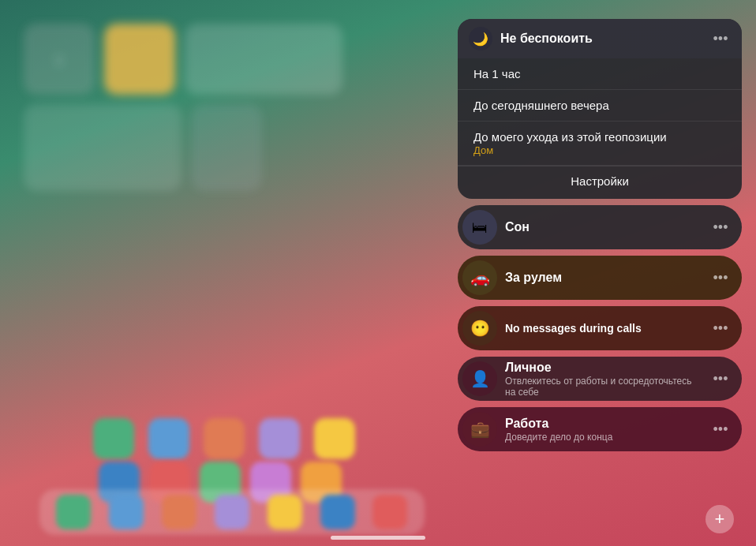 This screenshot has width=756, height=546. What do you see at coordinates (480, 429) in the screenshot?
I see `work-icon: 💼` at bounding box center [480, 429].